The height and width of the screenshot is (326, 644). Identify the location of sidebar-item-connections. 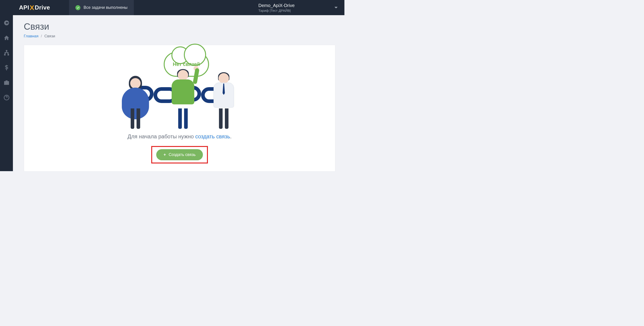
(6, 53).